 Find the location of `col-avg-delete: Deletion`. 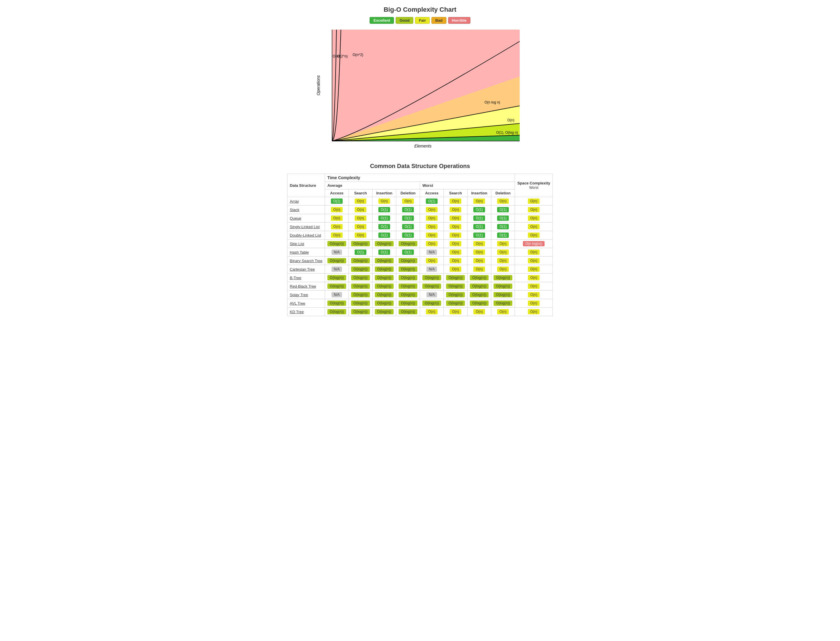

col-avg-delete: Deletion is located at coordinates (408, 193).